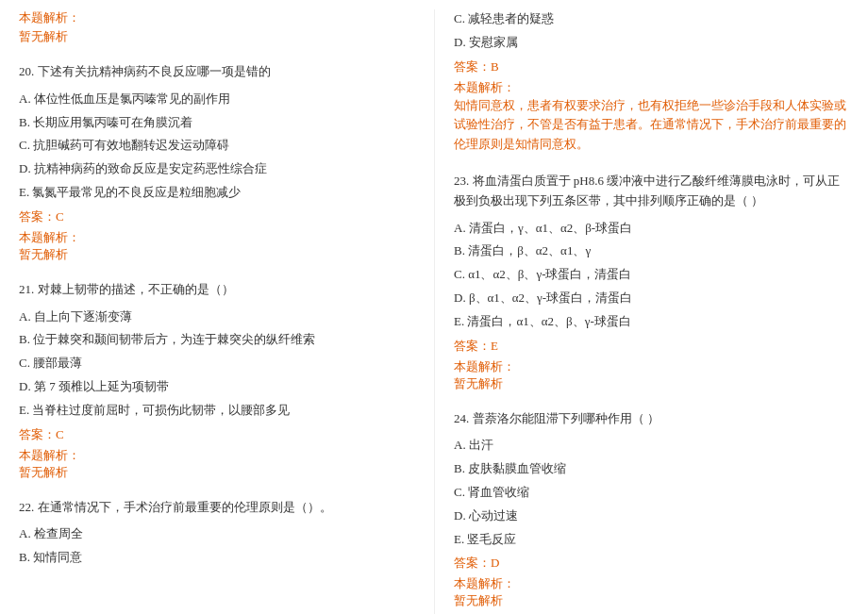 Image resolution: width=868 pixels, height=614 pixels. I want to click on q24-answer: 答案：D, so click(651, 563).